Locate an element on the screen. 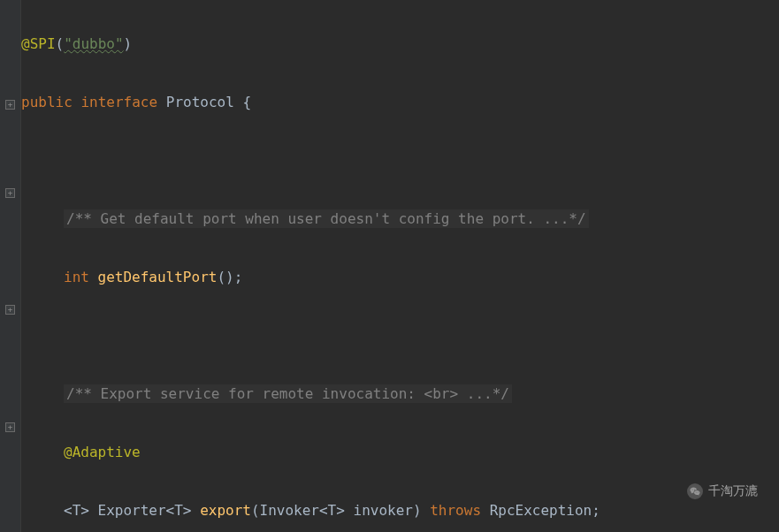 This screenshot has height=532, width=779. punct: ( is located at coordinates (60, 44).